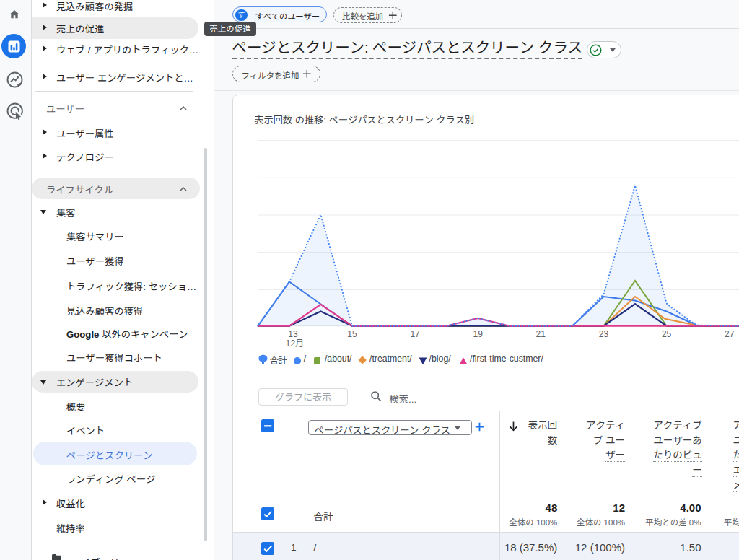 This screenshot has height=560, width=739. What do you see at coordinates (730, 334) in the screenshot?
I see `svg-text: 27` at bounding box center [730, 334].